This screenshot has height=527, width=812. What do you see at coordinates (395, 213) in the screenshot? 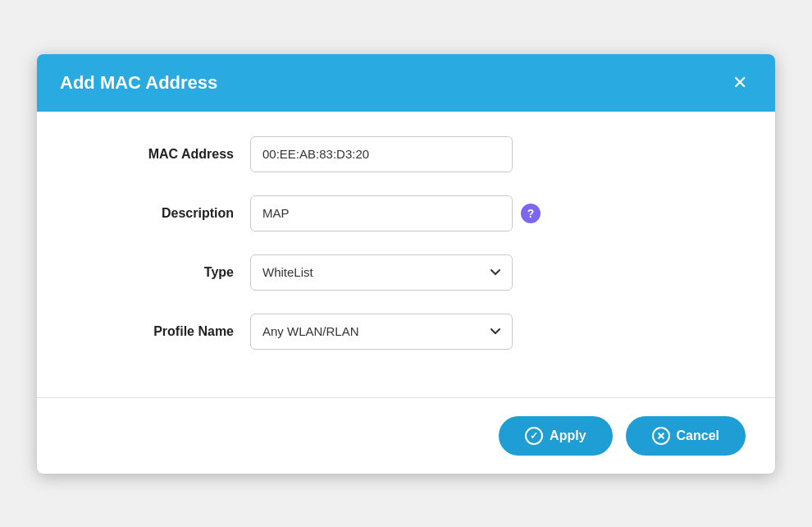
I see `description-input-wrapper: ?` at bounding box center [395, 213].